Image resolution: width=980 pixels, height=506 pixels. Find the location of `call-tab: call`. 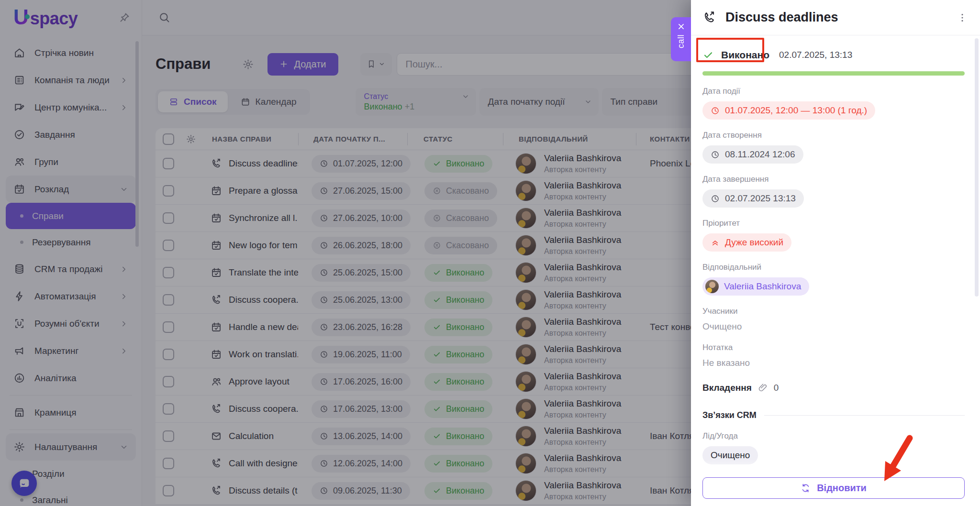

call-tab: call is located at coordinates (681, 39).